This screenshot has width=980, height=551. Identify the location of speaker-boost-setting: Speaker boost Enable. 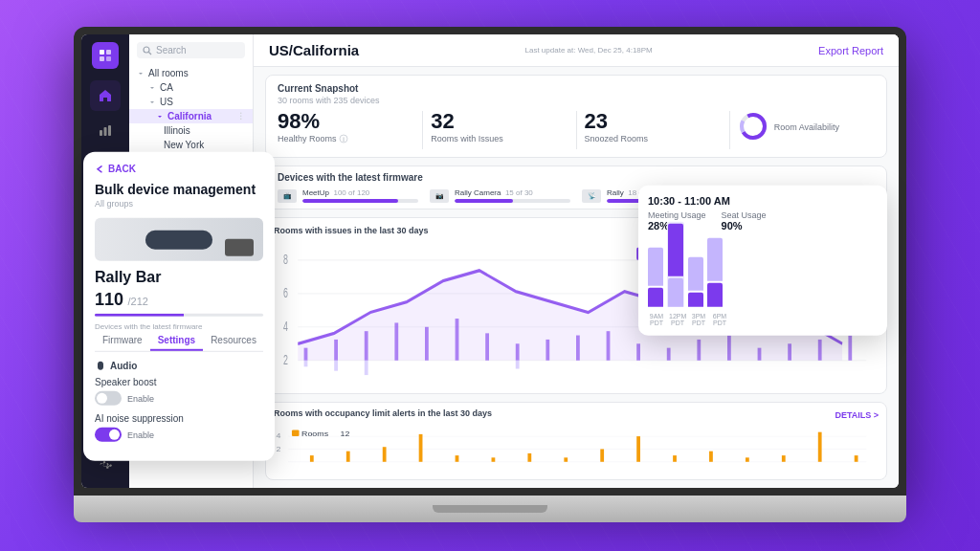
(179, 391).